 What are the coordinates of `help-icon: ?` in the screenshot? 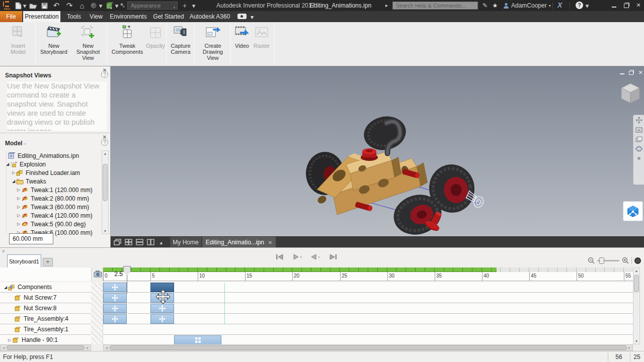 It's located at (580, 5).